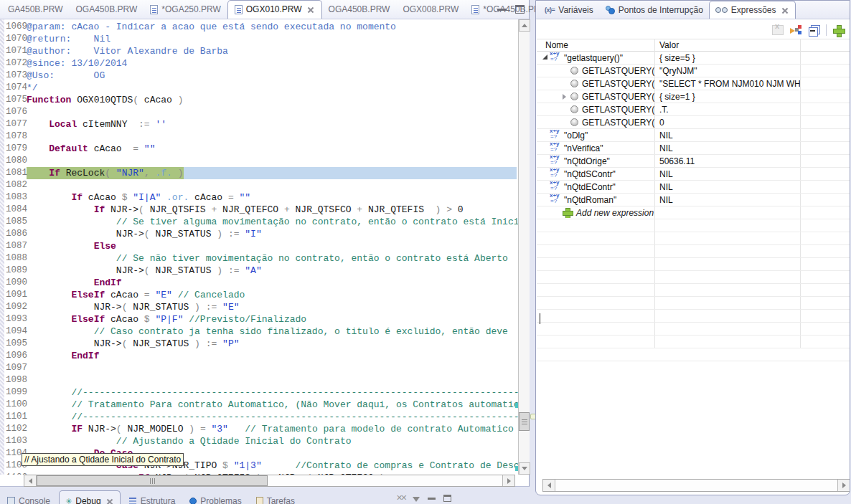  What do you see at coordinates (693, 71) in the screenshot?
I see `expression-row: GETLASTQUERY("QryNJM"` at bounding box center [693, 71].